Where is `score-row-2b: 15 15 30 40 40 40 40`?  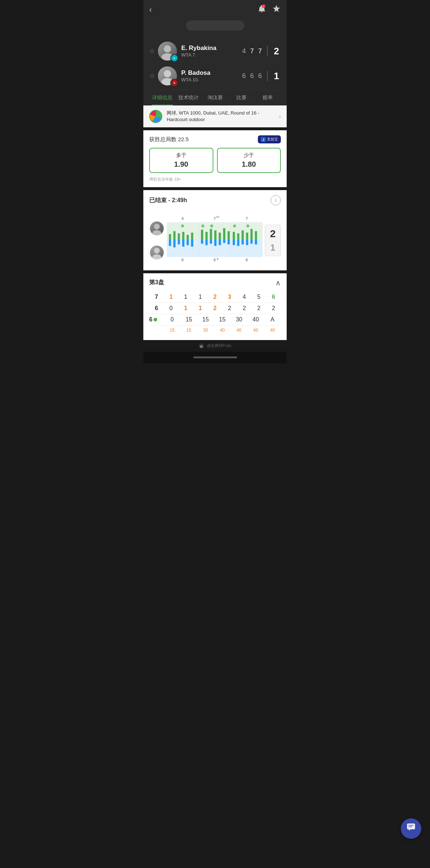
score-row-2b: 15 15 30 40 40 40 40 is located at coordinates (215, 330).